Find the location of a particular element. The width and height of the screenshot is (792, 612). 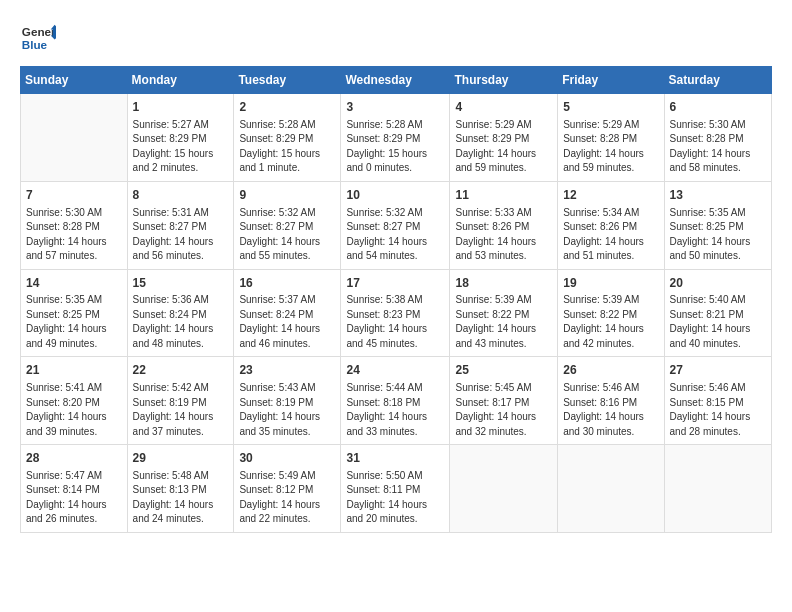

day-info: Sunrise: 5:35 AM Sunset: 8:25 PM Dayligh… is located at coordinates (74, 322).